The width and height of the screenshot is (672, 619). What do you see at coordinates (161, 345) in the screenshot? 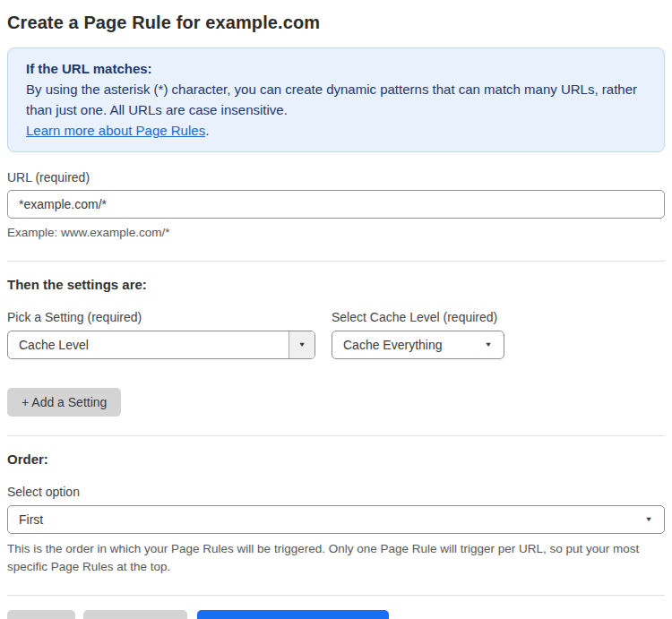
I see `setting-select: Cache Level ▼` at bounding box center [161, 345].